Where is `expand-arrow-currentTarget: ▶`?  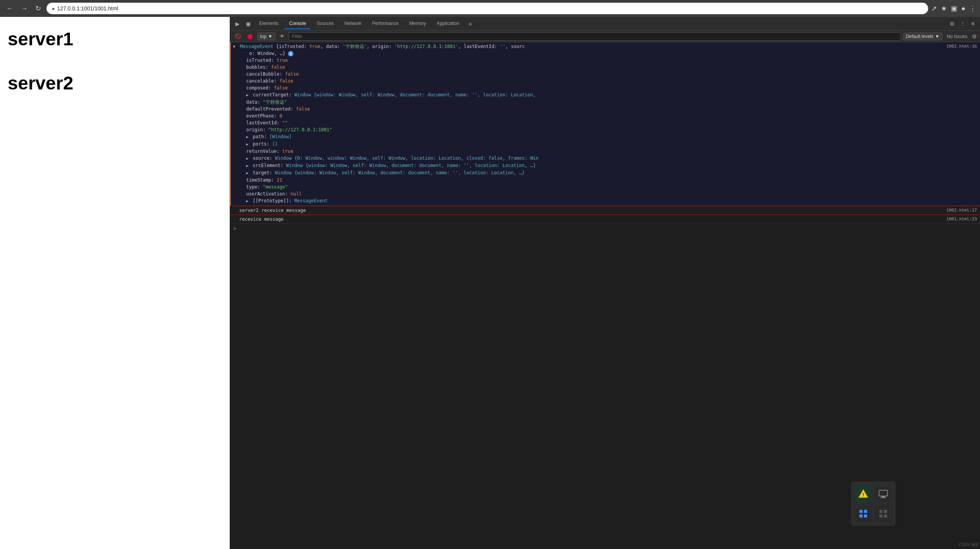
expand-arrow-currentTarget: ▶ is located at coordinates (247, 95).